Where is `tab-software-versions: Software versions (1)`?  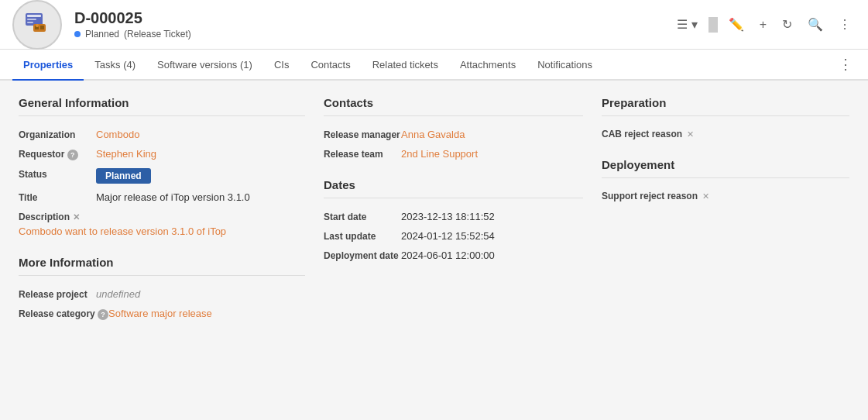
tab-software-versions: Software versions (1) is located at coordinates (204, 65).